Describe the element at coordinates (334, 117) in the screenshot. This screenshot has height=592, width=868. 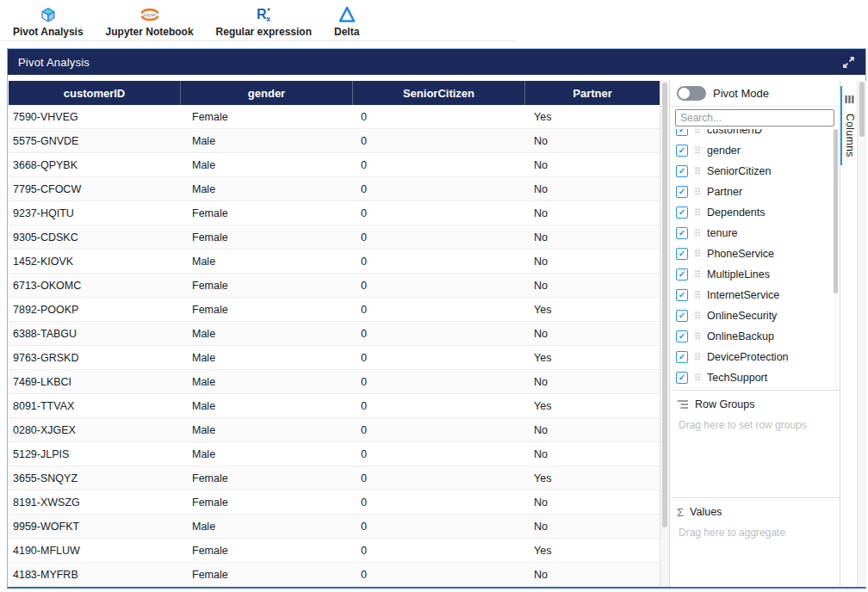
I see `table-row: 7590-VHVEGFemale0Yes` at that location.